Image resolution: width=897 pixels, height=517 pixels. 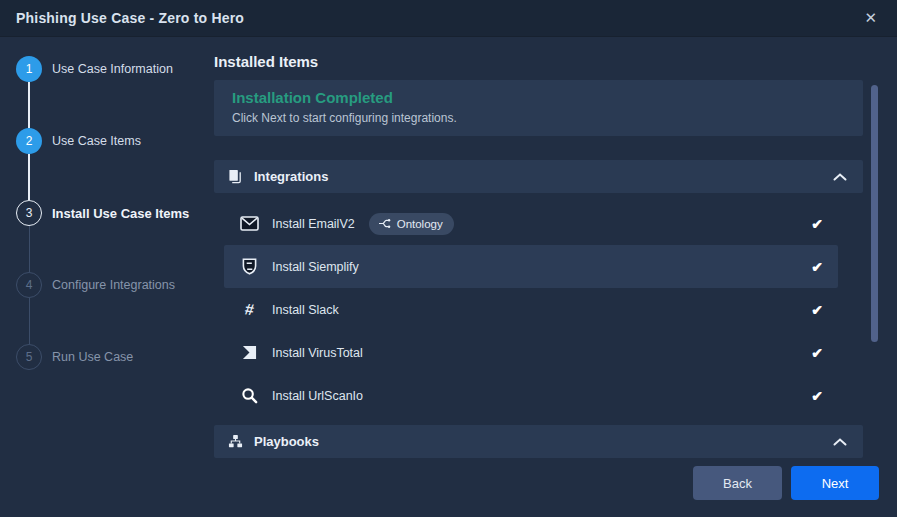 I want to click on integration-row-label: Install Slack, so click(x=306, y=310).